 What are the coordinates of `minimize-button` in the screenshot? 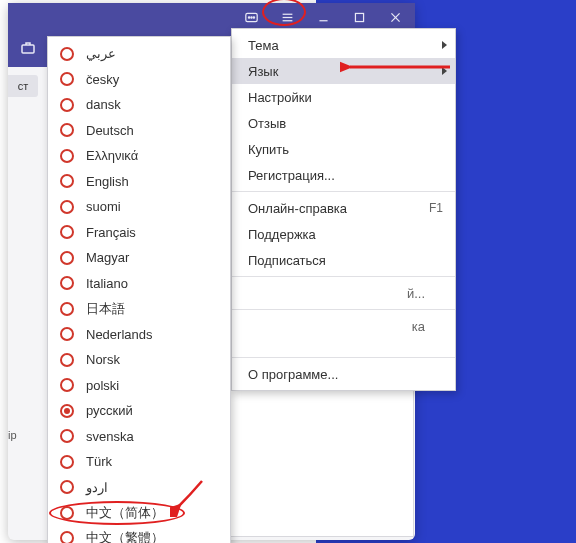 It's located at (323, 17).